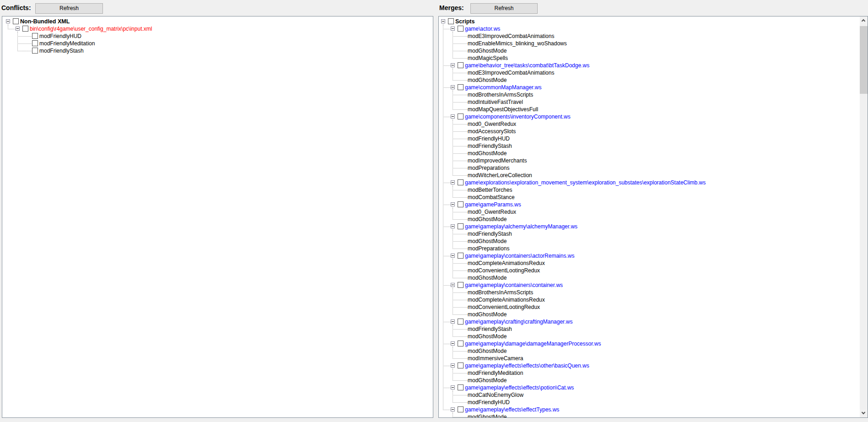 This screenshot has width=868, height=422. What do you see at coordinates (519, 388) in the screenshot?
I see `tree-node-label: game\gameplay\effects\effects\potion\Cat…` at bounding box center [519, 388].